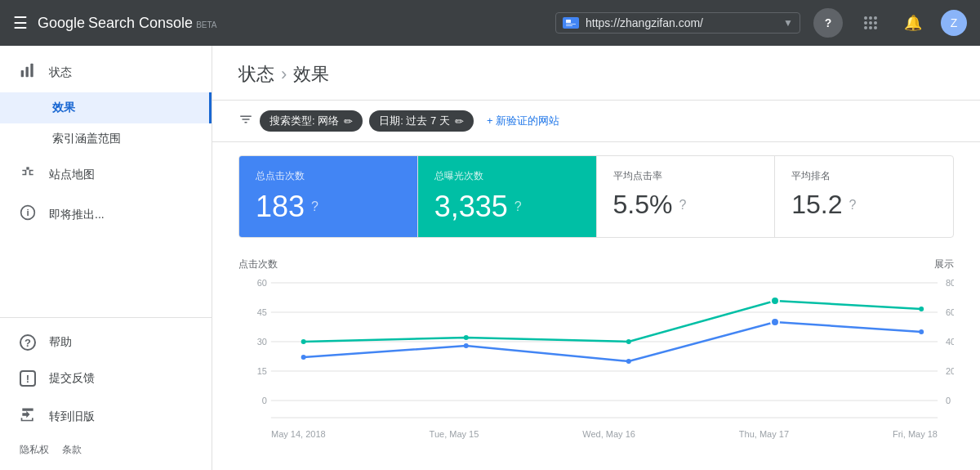 This screenshot has width=980, height=470. Describe the element at coordinates (454, 434) in the screenshot. I see `x-label-1: Tue, May 15` at that location.